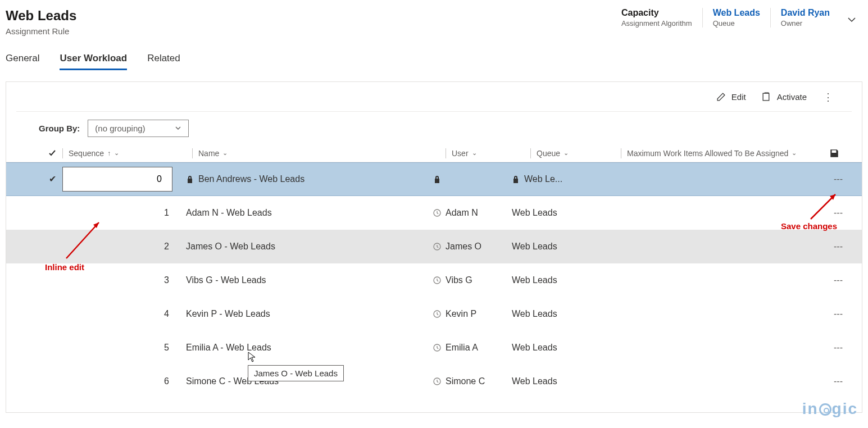  I want to click on table-row: 2 James O - Web Leads James O Web Leads …, so click(434, 247).